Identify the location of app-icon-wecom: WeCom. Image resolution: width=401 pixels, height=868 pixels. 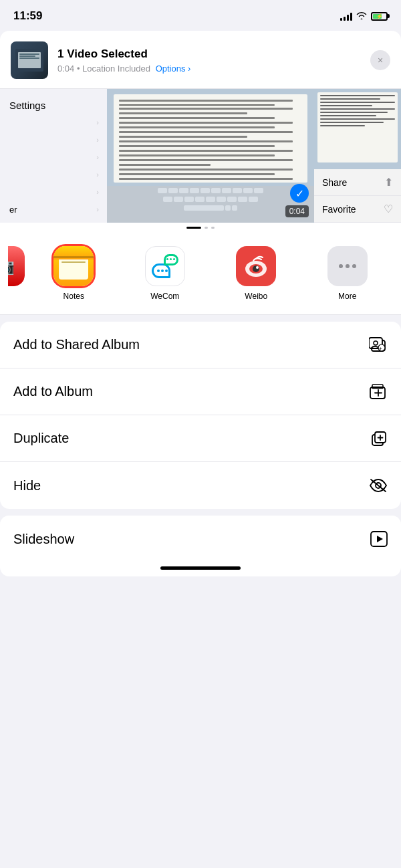
(166, 274).